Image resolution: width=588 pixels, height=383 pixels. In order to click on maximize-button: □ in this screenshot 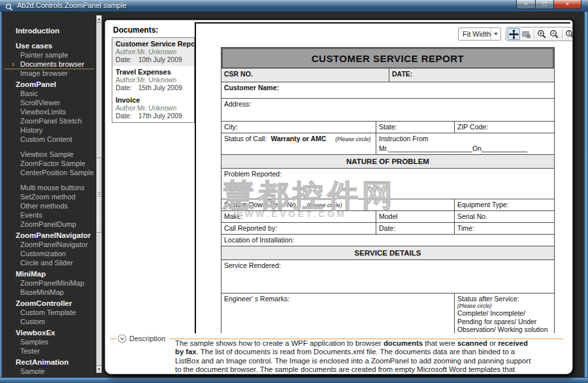, I will do `click(544, 5)`.